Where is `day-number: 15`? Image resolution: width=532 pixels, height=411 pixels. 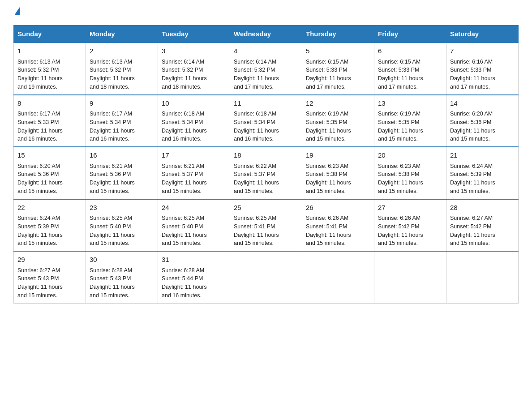
day-number: 15 is located at coordinates (50, 156).